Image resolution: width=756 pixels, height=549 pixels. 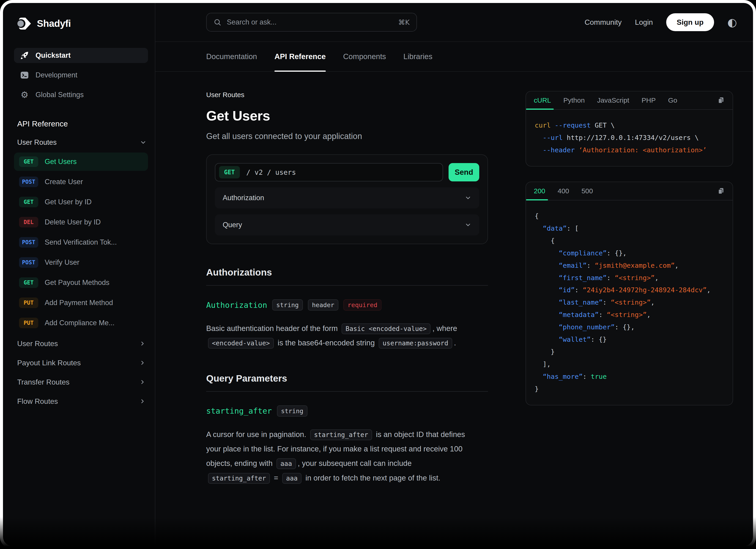 I want to click on inline-code-chip: starting_after, so click(x=341, y=435).